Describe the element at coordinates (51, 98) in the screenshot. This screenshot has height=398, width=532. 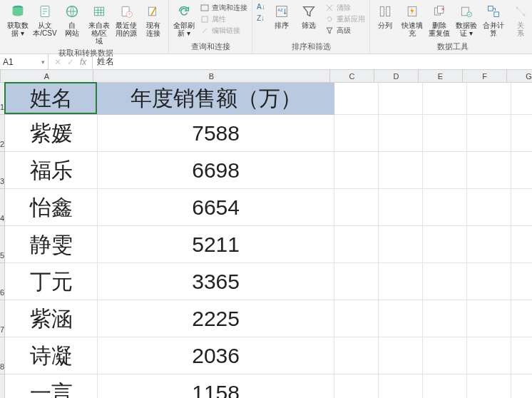
I see `header-cell-A: 姓名` at that location.